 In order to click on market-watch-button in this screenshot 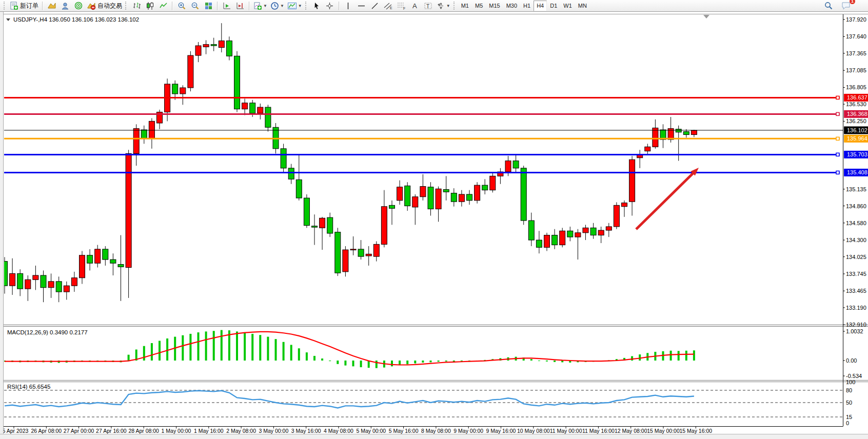, I will do `click(52, 6)`.